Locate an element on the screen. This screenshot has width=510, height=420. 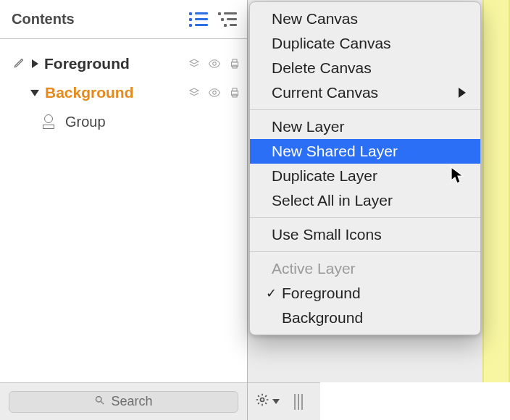
menu-item-delete-canvas: Delete Canvas is located at coordinates (365, 68).